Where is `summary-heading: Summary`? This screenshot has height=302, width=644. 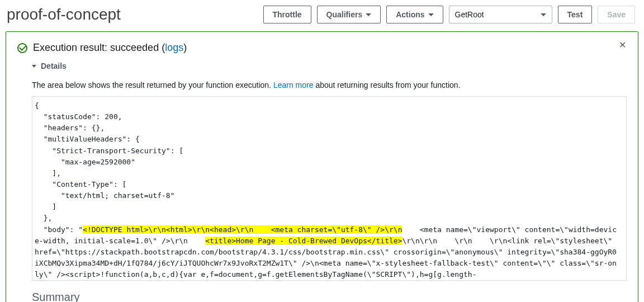
summary-heading: Summary is located at coordinates (329, 296).